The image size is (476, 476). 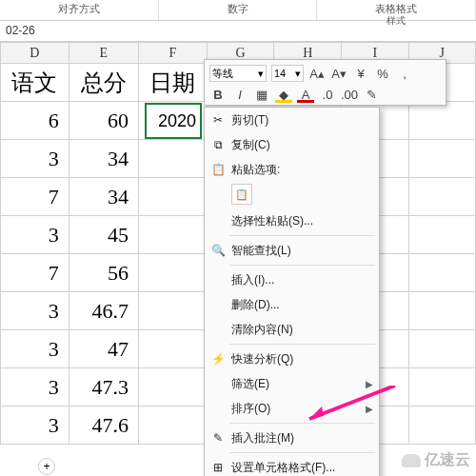 What do you see at coordinates (291, 466) in the screenshot?
I see `menu-format-cells: ⊞设置单元格格式(F)...` at bounding box center [291, 466].